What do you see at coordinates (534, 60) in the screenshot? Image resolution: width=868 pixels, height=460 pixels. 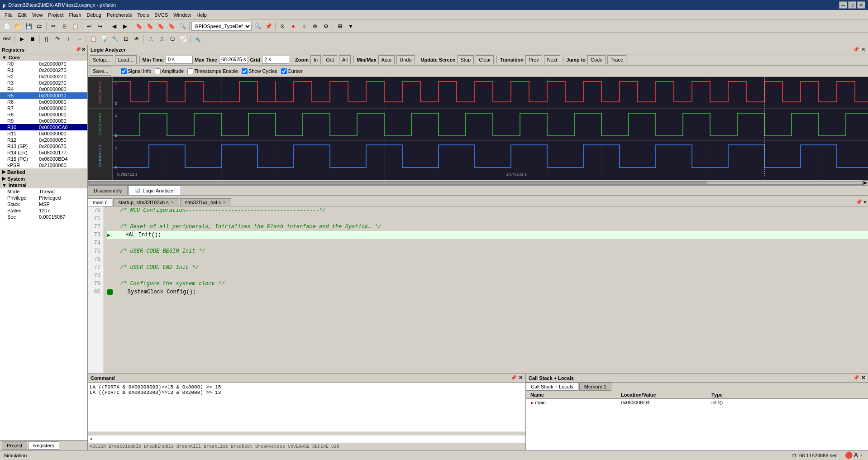 I see `la-prev-btn: Prev` at bounding box center [534, 60].